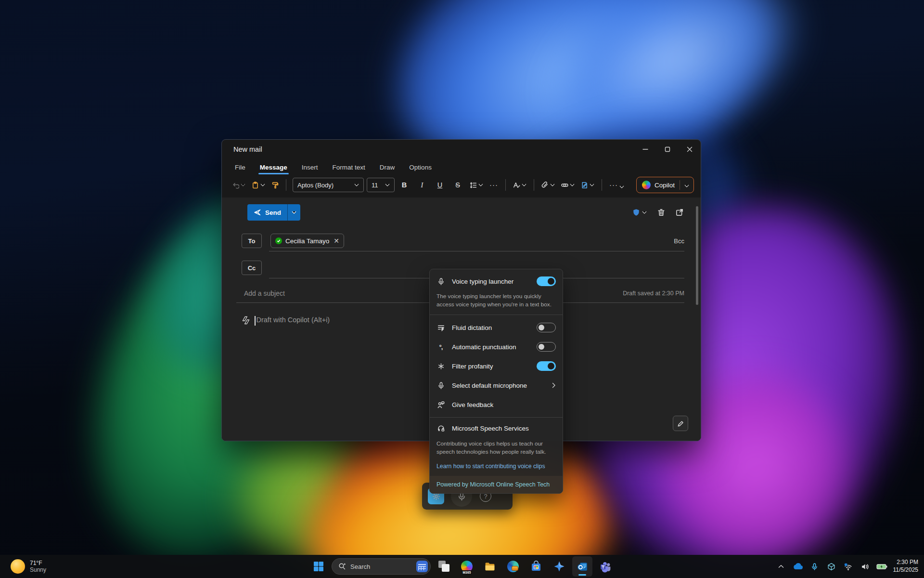 This screenshot has width=924, height=578. What do you see at coordinates (520, 185) in the screenshot?
I see `styles-button` at bounding box center [520, 185].